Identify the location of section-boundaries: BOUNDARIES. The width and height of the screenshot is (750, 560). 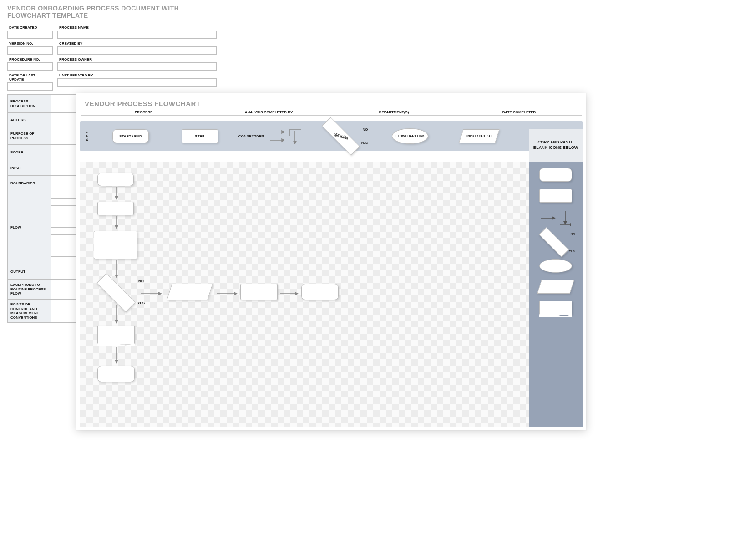
(29, 183).